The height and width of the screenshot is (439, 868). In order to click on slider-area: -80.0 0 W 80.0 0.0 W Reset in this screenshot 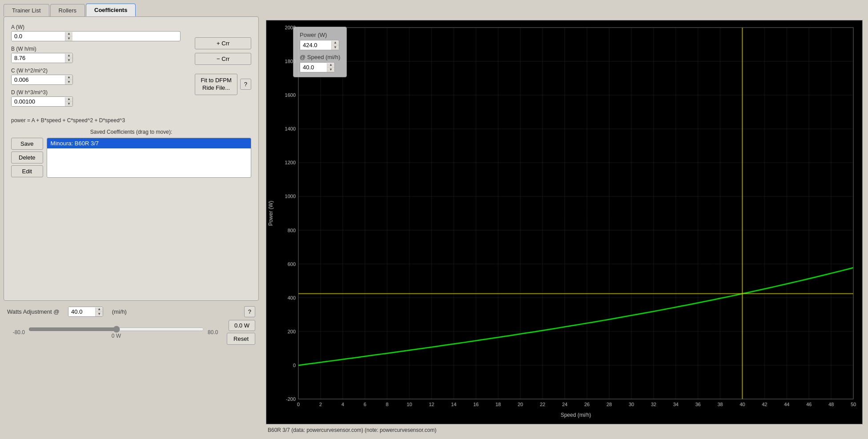, I will do `click(131, 332)`.